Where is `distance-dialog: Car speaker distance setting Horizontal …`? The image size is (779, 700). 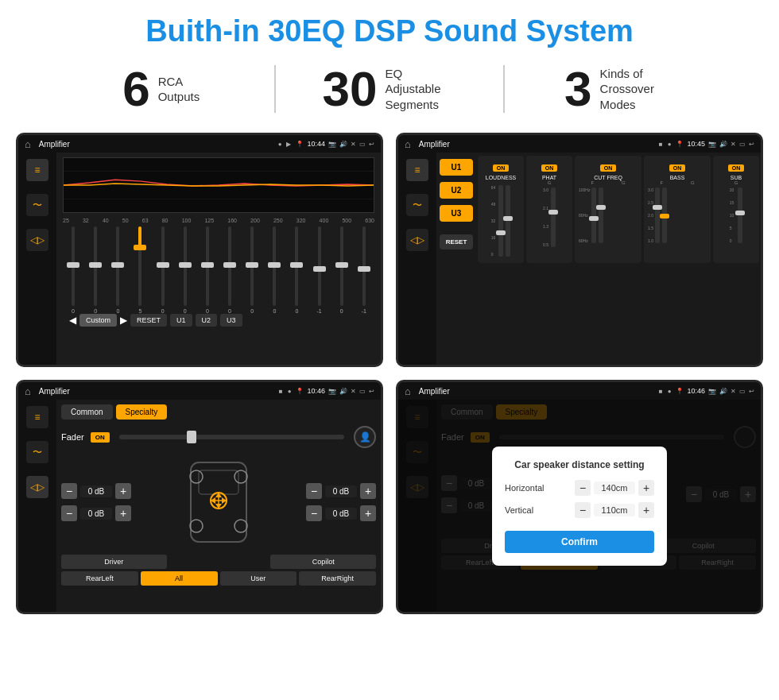
distance-dialog: Car speaker distance setting Horizontal … is located at coordinates (579, 506).